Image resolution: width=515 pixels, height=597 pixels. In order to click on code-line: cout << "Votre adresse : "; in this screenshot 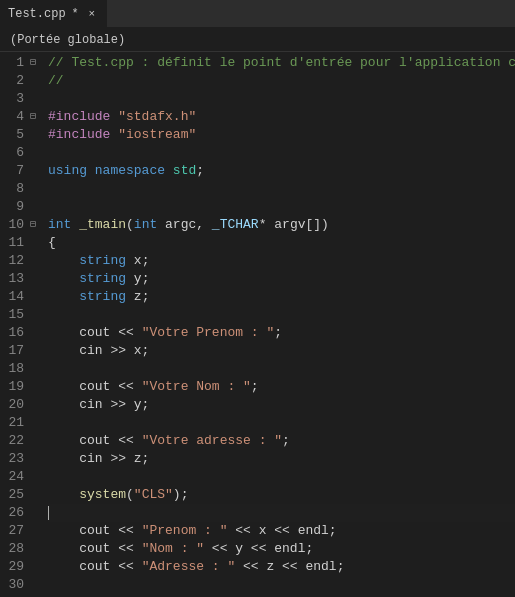, I will do `click(282, 441)`.